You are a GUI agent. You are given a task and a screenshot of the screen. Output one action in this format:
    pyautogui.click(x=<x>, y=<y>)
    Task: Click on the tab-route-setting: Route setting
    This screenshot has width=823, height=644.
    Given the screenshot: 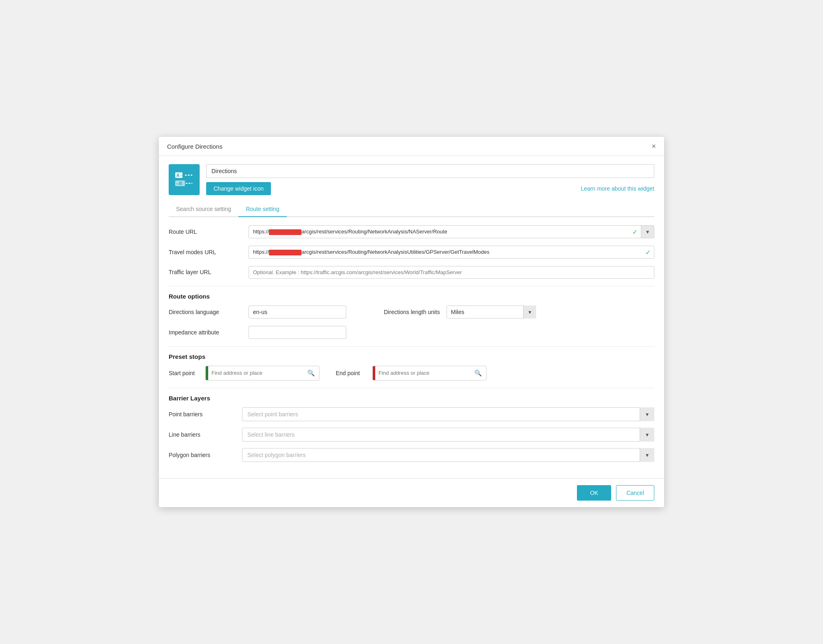 What is the action you would take?
    pyautogui.click(x=262, y=209)
    